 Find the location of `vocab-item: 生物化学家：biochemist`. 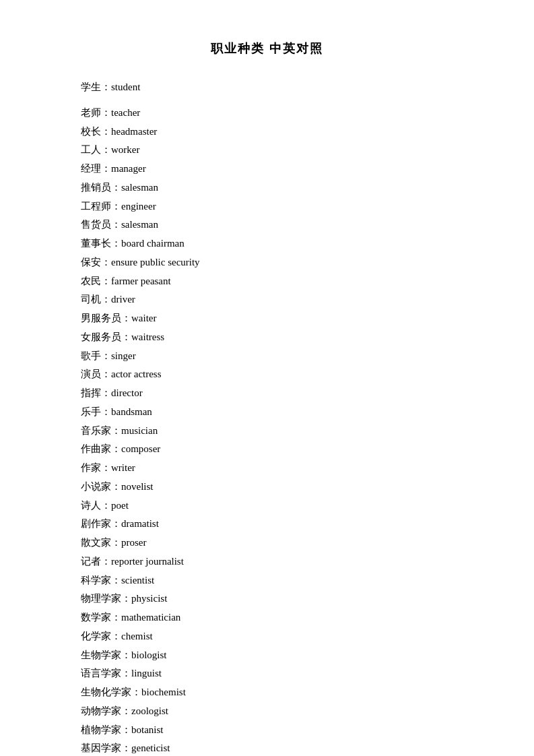

vocab-item: 生物化学家：biochemist is located at coordinates (267, 693).